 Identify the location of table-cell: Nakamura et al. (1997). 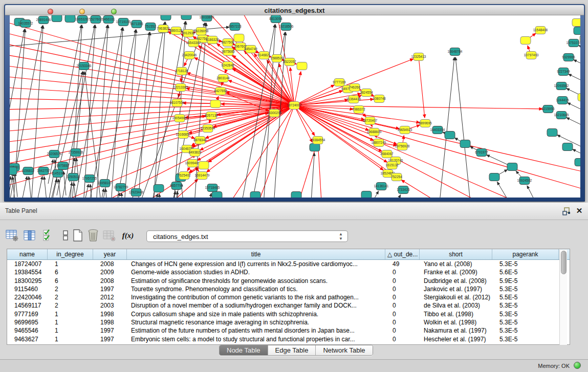
(456, 331).